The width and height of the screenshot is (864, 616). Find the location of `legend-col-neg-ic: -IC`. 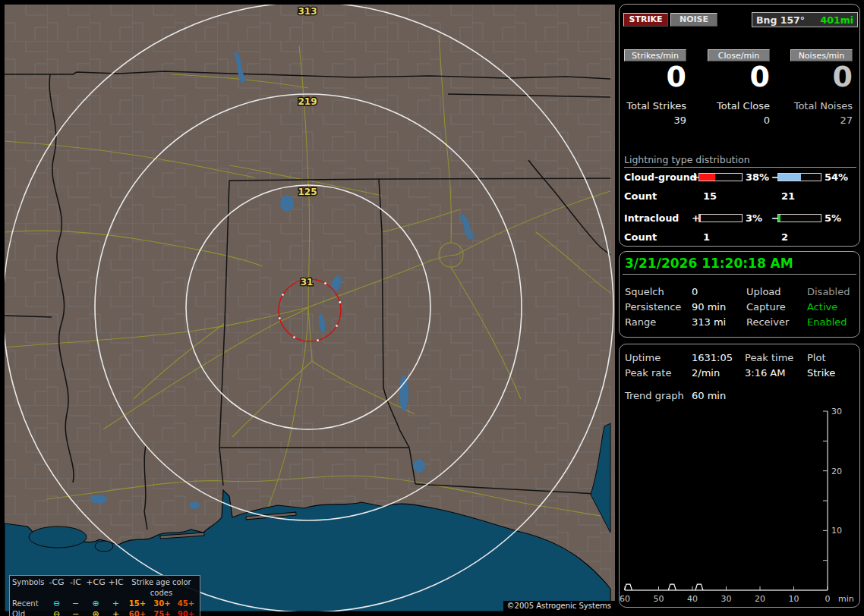

legend-col-neg-ic: -IC is located at coordinates (76, 588).